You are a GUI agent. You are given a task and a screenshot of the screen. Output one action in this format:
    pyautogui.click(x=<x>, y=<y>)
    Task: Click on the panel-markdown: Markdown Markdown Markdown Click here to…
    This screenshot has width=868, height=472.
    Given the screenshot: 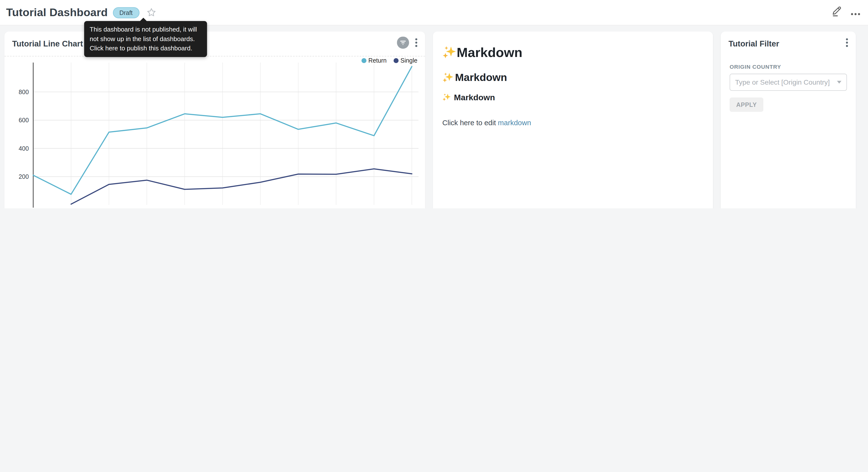 What is the action you would take?
    pyautogui.click(x=573, y=120)
    